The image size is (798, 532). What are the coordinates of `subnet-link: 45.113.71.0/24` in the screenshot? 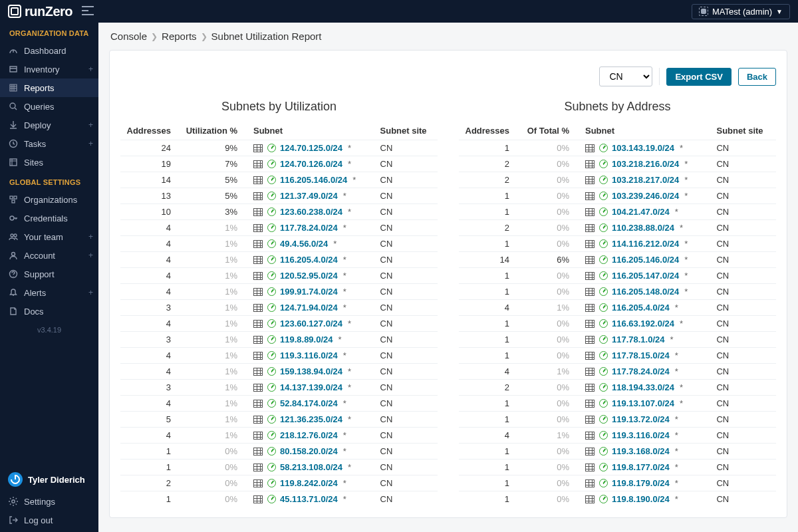 It's located at (309, 499).